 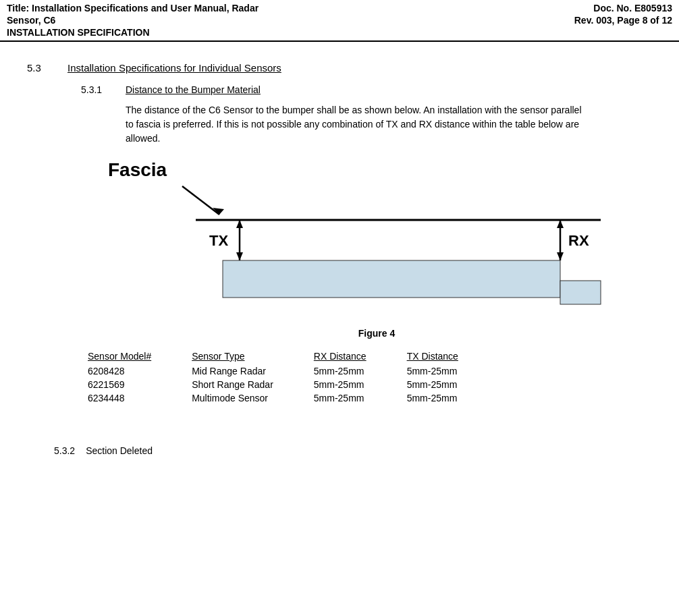 What do you see at coordinates (174, 67) in the screenshot?
I see `section-53-title: Installation Specifications for Individu…` at bounding box center [174, 67].